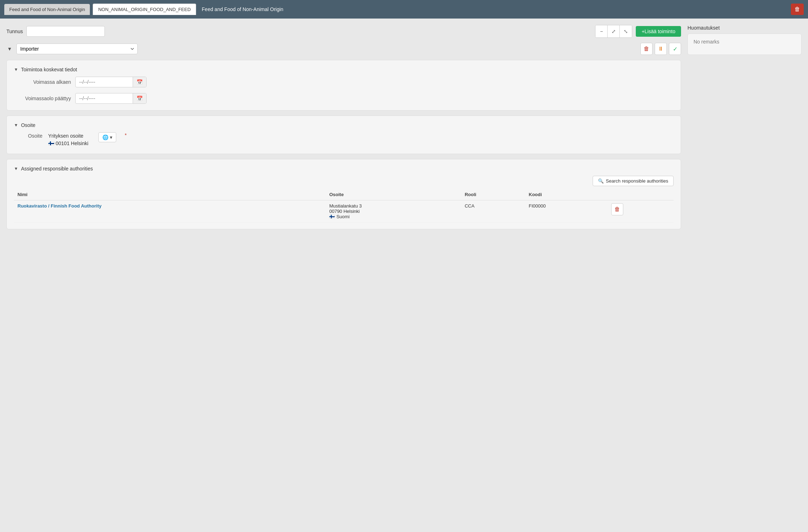  I want to click on right-panel: Huomautukset No remarks, so click(745, 275).